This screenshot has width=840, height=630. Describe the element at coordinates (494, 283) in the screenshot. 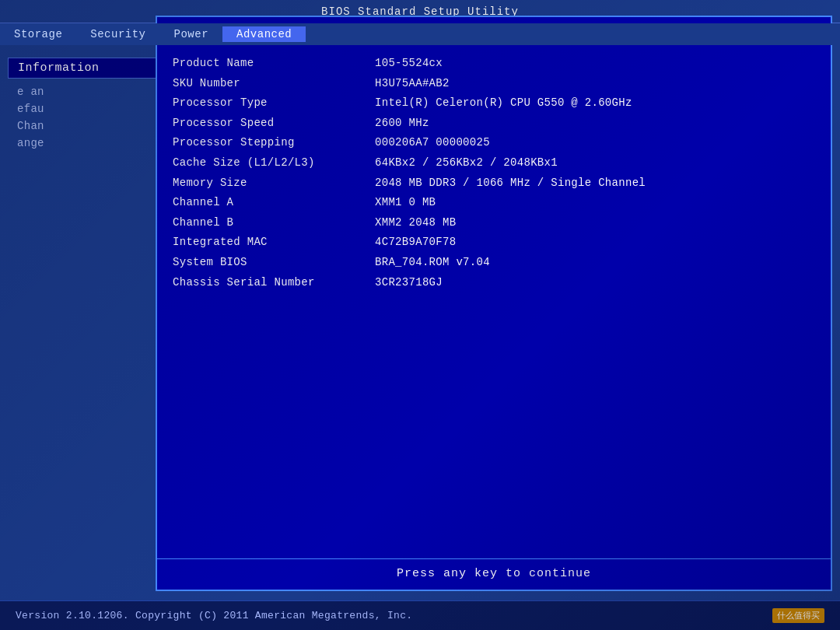

I see `info-row-11: Chassis Serial Number3CR23718GJ` at that location.